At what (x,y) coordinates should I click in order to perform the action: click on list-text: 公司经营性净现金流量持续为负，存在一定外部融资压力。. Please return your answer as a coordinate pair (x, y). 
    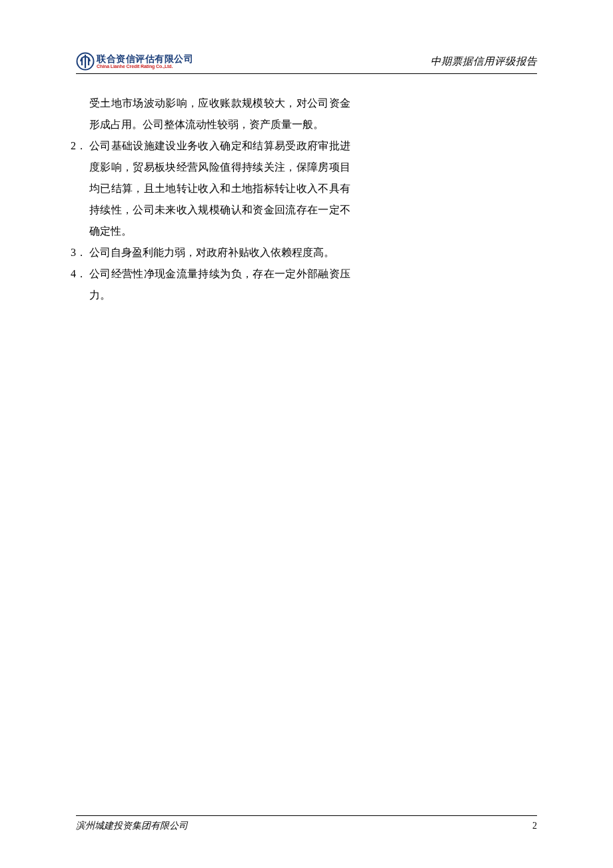
    Looking at the image, I should click on (220, 285).